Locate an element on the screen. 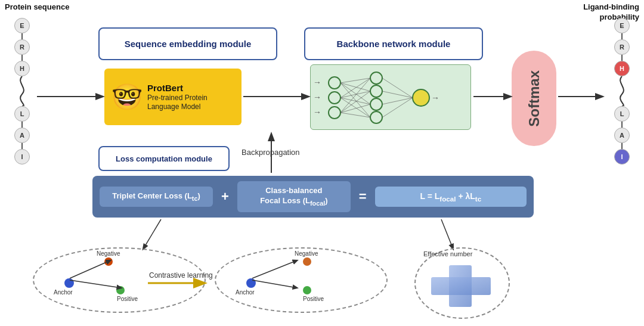 Image resolution: width=644 pixels, height=326 pixels. backpropagation-label: Backpropagation is located at coordinates (271, 153).